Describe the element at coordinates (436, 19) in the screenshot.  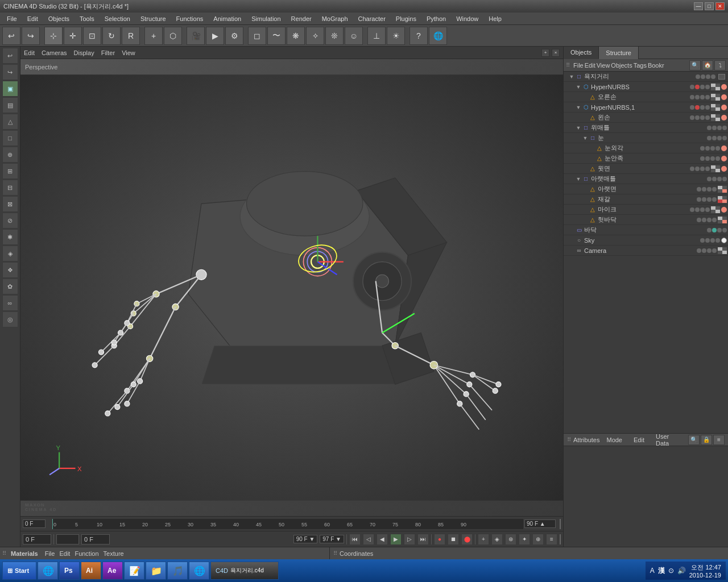
I see `menu-python: Python` at that location.